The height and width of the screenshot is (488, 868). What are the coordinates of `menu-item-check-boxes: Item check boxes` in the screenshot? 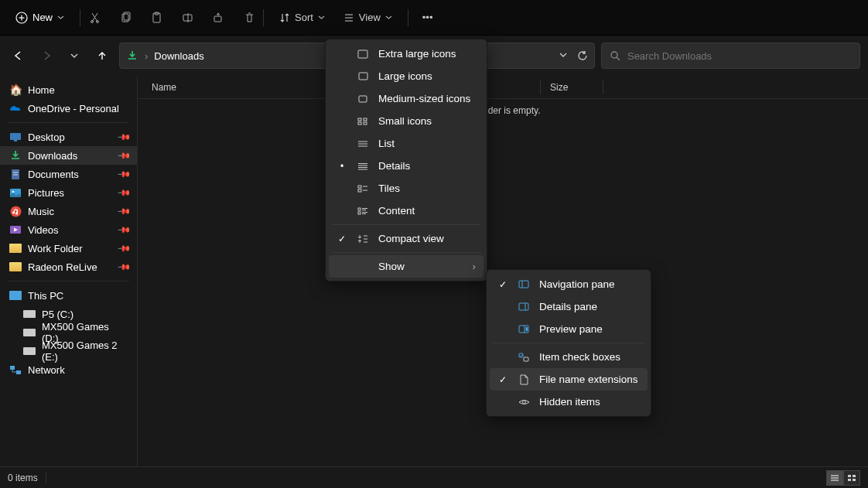 It's located at (569, 357).